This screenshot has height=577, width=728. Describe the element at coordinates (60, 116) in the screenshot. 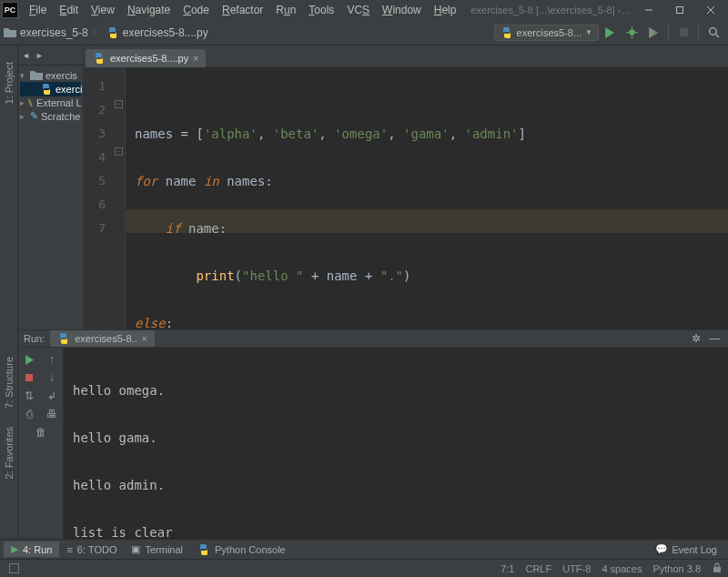

I see `tree-label: Scratche` at that location.